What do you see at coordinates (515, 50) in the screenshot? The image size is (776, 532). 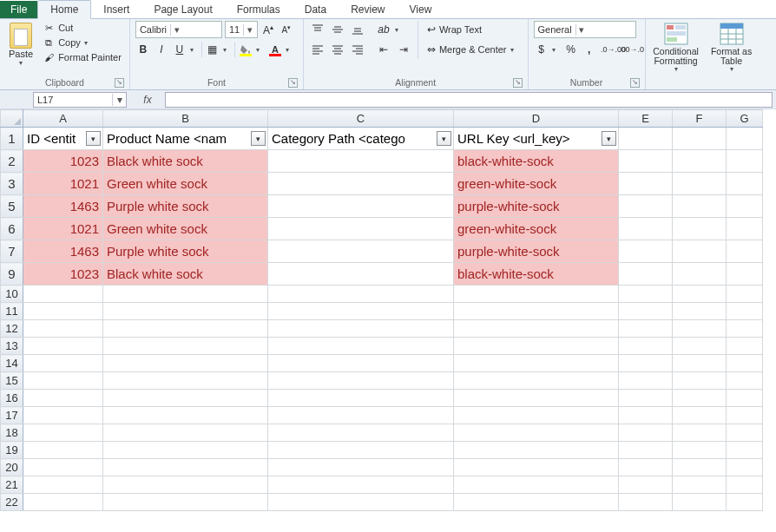 I see `merge-dropdown-icon: ▾` at bounding box center [515, 50].